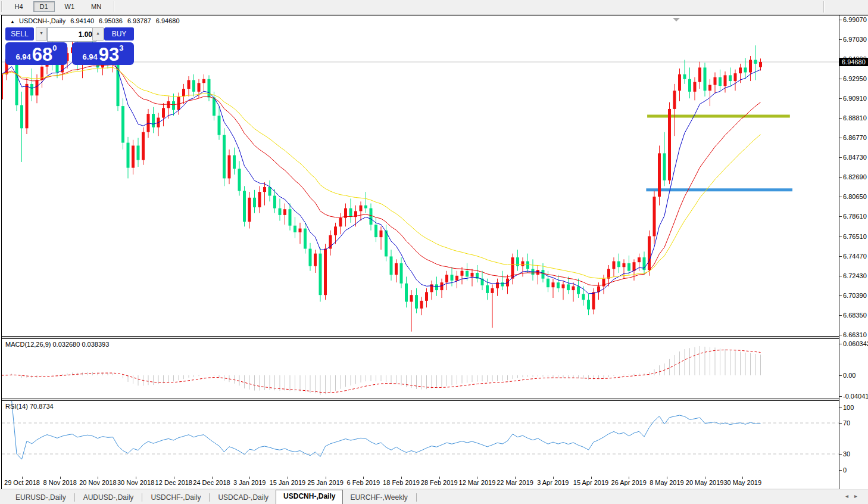 This screenshot has width=868, height=504. I want to click on timeframe-button-h4: H4, so click(18, 7).